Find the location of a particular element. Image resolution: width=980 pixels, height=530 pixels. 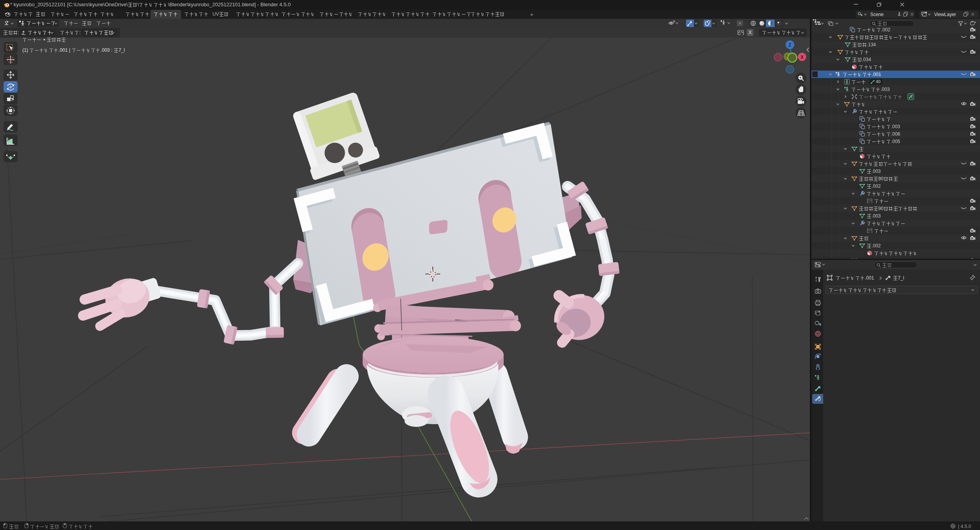

svg-text: Z is located at coordinates (789, 45).